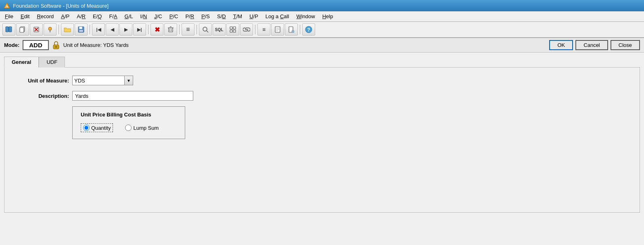 This screenshot has height=245, width=644. I want to click on toolbar-doc-btn, so click(278, 30).